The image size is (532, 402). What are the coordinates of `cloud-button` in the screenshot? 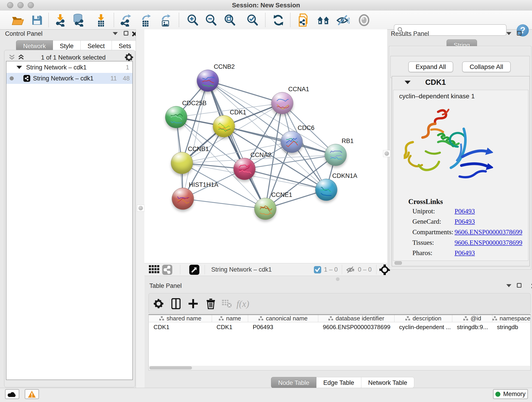 It's located at (12, 394).